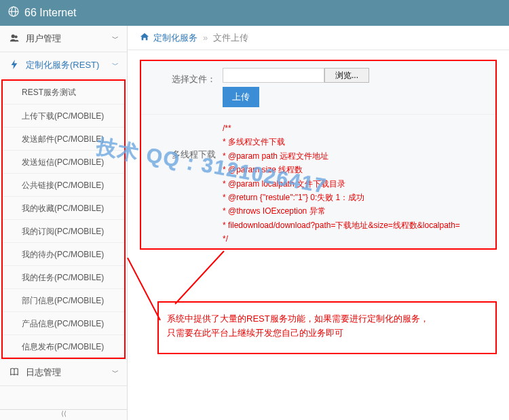 The width and height of the screenshot is (509, 420). Describe the element at coordinates (14, 65) in the screenshot. I see `lightning-icon` at that location.